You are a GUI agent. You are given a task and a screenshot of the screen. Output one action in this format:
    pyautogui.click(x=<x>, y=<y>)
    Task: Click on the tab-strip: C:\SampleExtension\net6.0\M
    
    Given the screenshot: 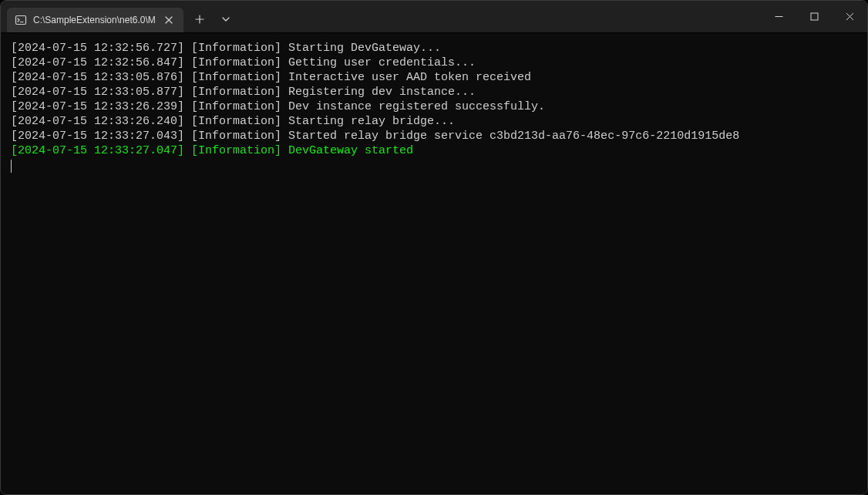 What is the action you would take?
    pyautogui.click(x=93, y=17)
    